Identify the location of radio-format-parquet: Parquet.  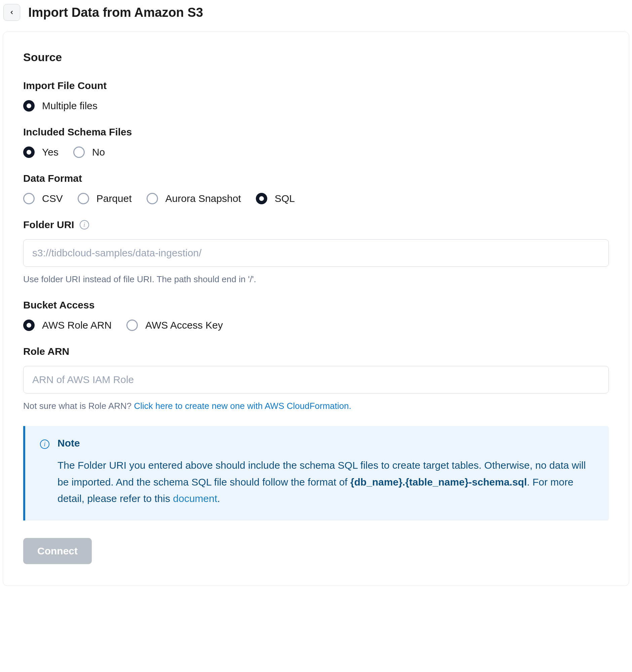
(105, 199).